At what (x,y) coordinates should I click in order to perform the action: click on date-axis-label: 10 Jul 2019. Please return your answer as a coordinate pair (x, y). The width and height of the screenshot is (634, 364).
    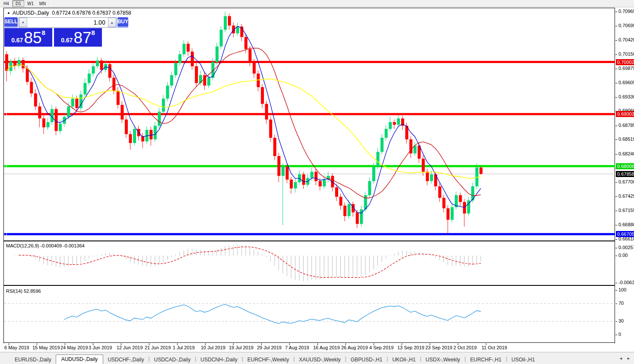
    Looking at the image, I should click on (213, 348).